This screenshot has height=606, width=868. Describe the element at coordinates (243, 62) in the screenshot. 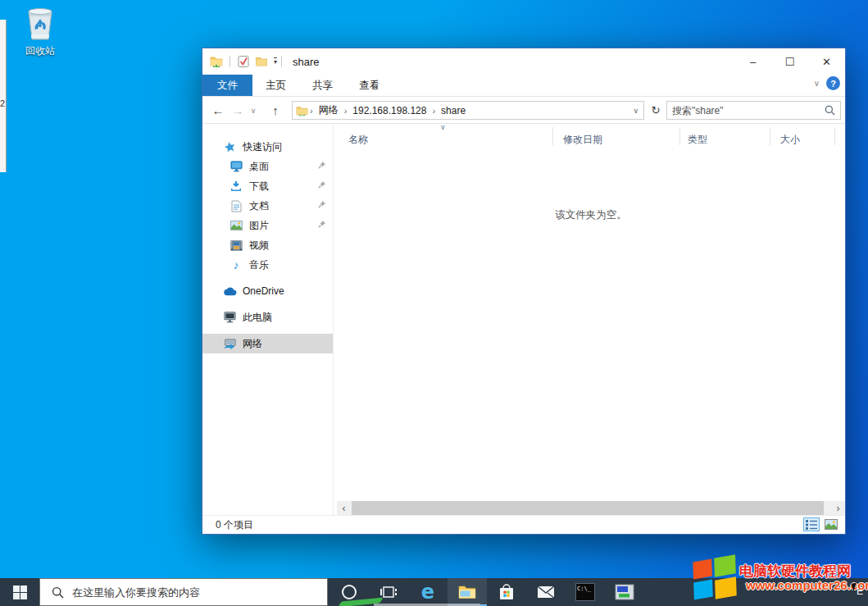

I see `qat-properties-button` at that location.